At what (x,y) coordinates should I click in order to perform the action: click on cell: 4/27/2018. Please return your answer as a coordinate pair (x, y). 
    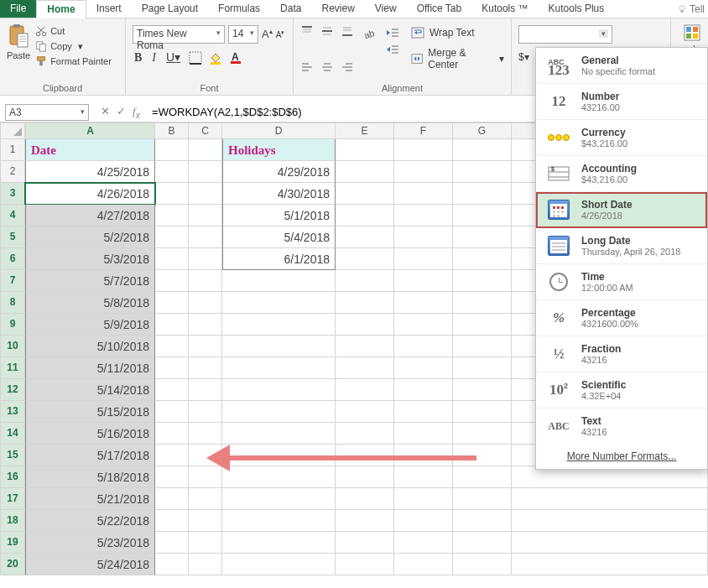
    Looking at the image, I should click on (91, 216).